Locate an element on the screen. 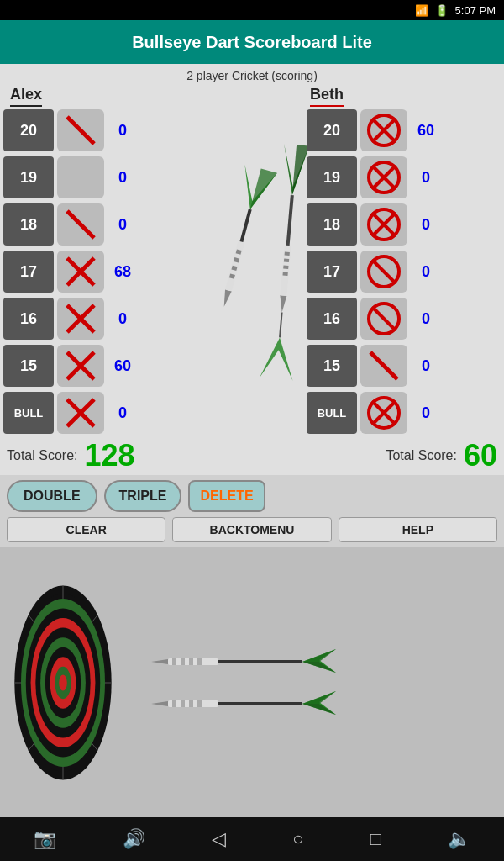  back-to-menu-button: BACKTOMENU is located at coordinates (252, 530).